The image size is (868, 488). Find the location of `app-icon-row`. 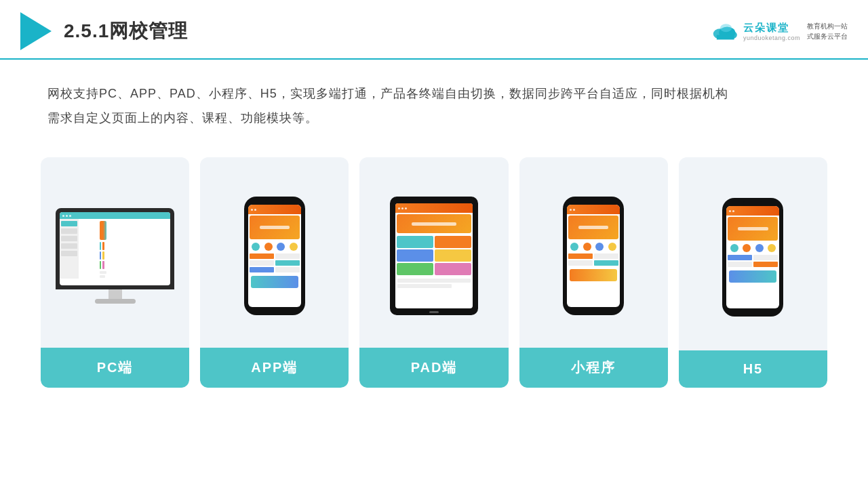

app-icon-row is located at coordinates (275, 247).